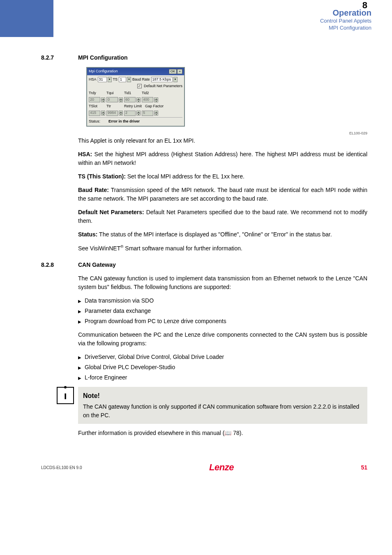  Describe the element at coordinates (60, 265) in the screenshot. I see `section-number: 8.2.8` at that location.